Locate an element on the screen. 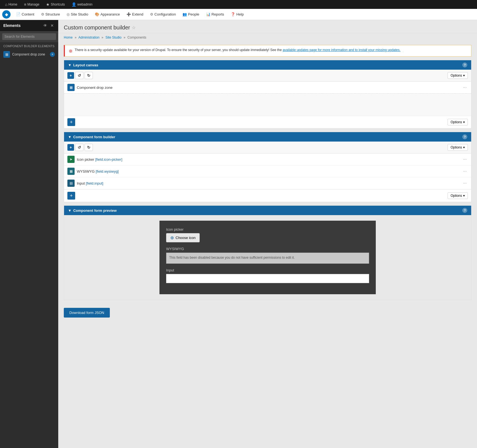 The height and width of the screenshot is (448, 477). form-builder-toolbar: + ↺ ↻ Options ▾ is located at coordinates (268, 148).